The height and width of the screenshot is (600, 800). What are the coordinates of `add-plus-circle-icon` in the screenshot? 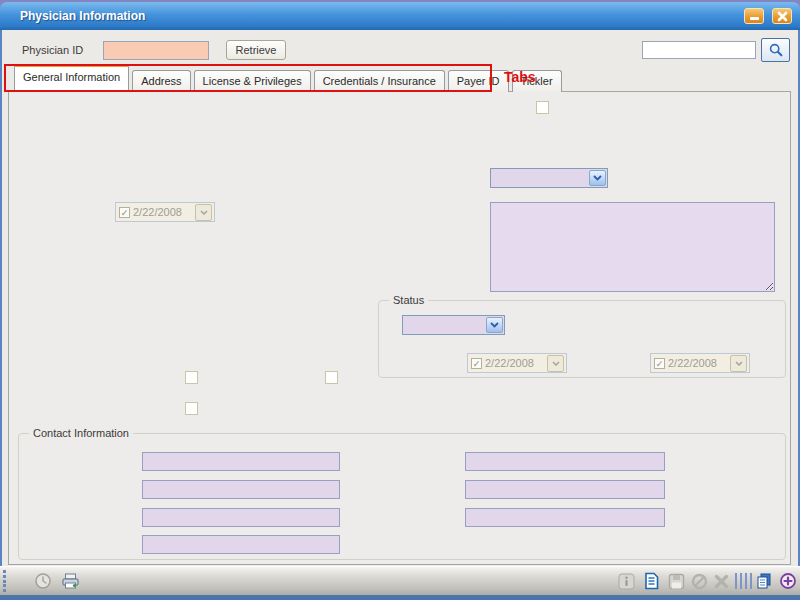 It's located at (788, 581).